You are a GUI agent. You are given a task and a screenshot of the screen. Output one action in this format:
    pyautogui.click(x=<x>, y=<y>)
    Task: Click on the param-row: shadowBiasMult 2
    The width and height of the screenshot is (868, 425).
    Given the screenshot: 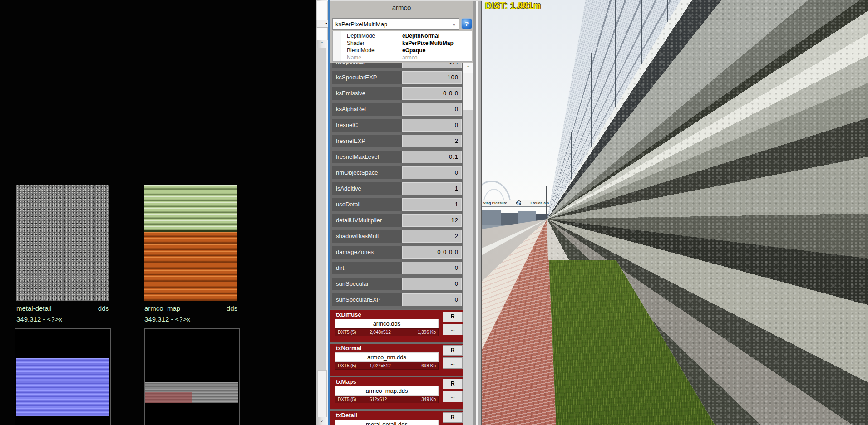 What is the action you would take?
    pyautogui.click(x=397, y=236)
    